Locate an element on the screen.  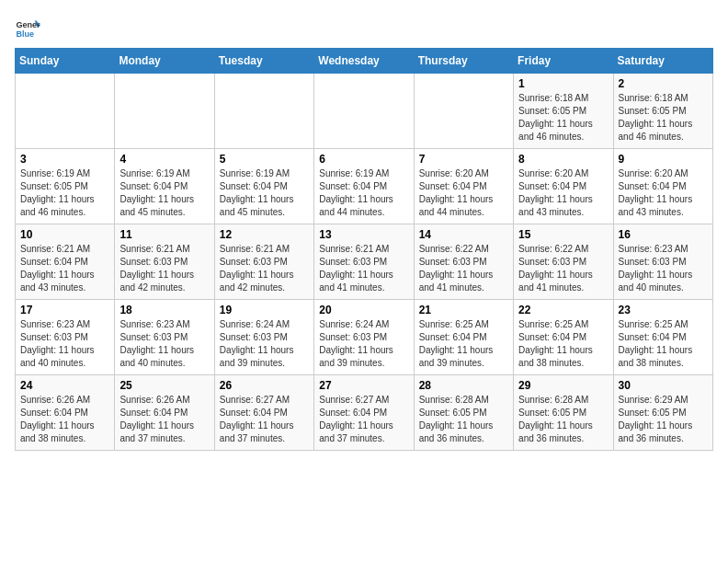
calendar-day-cell: 6Sunrise: 6:19 AM Sunset: 6:04 PM Daylig… is located at coordinates (364, 187).